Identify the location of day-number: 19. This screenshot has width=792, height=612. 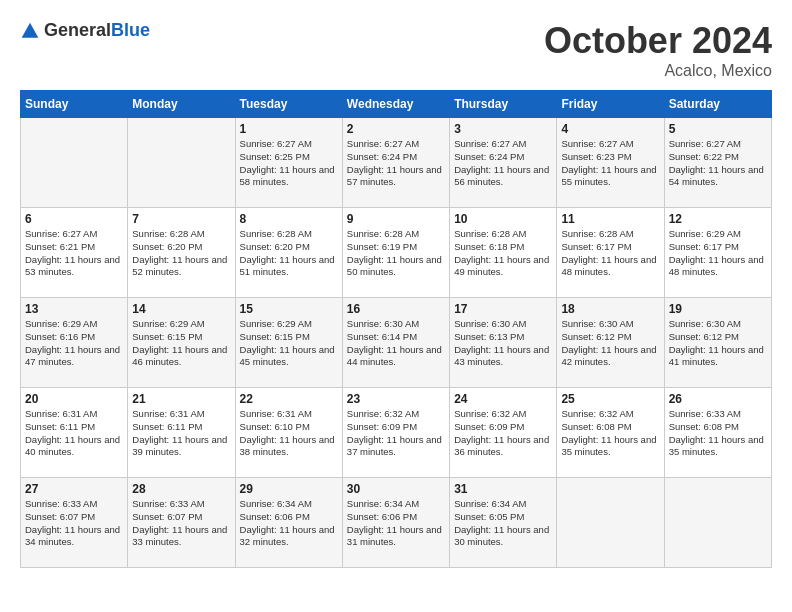
(718, 309).